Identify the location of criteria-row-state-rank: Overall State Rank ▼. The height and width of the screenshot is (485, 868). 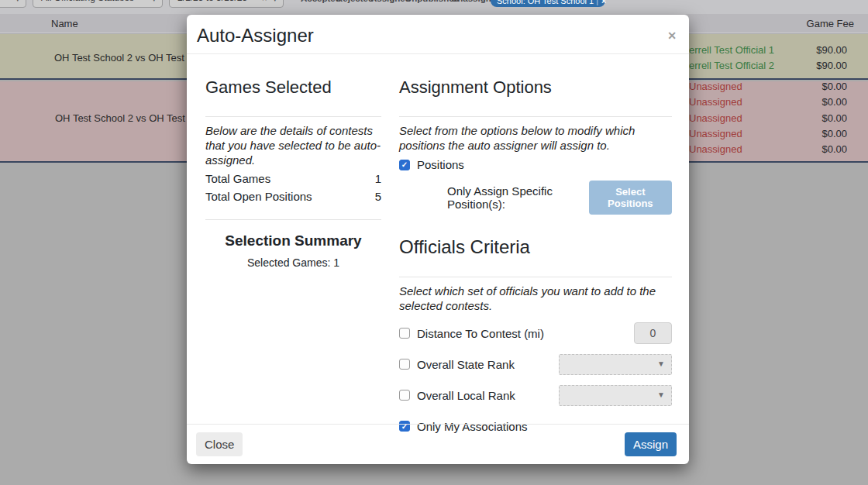
(536, 364).